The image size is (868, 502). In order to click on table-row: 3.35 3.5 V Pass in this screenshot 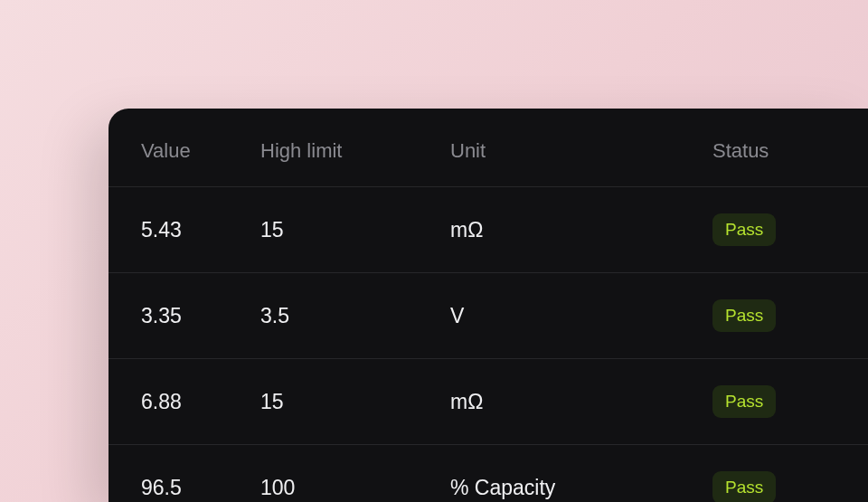, I will do `click(488, 317)`.